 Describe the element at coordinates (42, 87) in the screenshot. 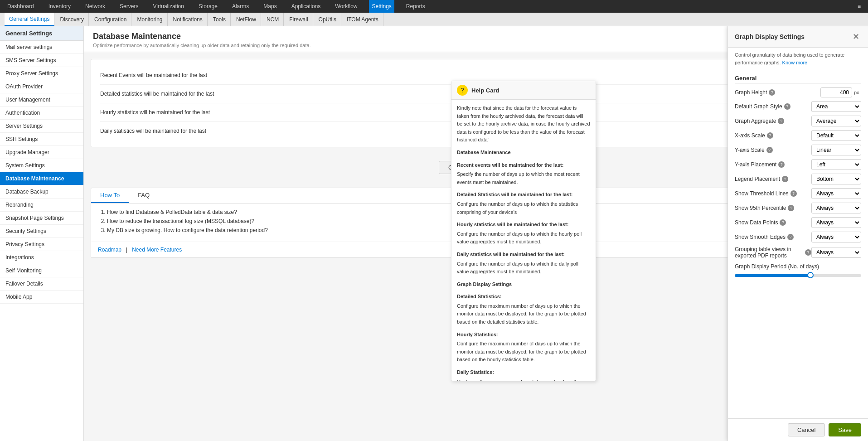

I see `sidebar-item-oauth: OAuth Provider` at that location.